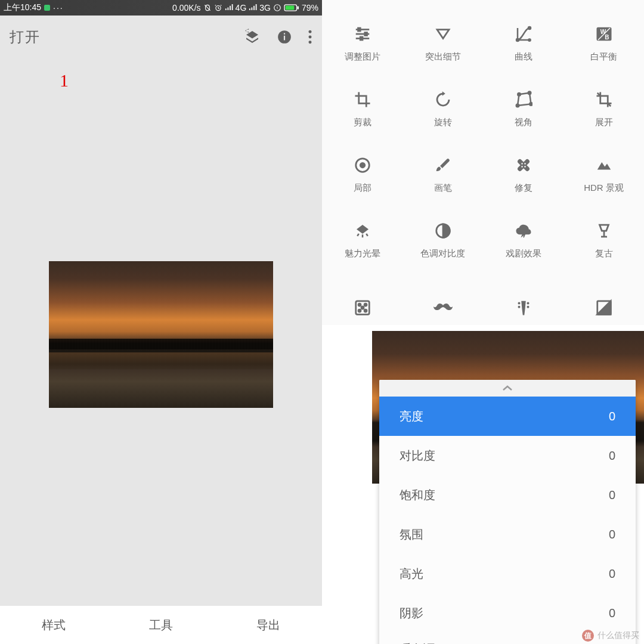 This screenshot has width=644, height=644. What do you see at coordinates (268, 625) in the screenshot?
I see `tab-export: 导出` at bounding box center [268, 625].